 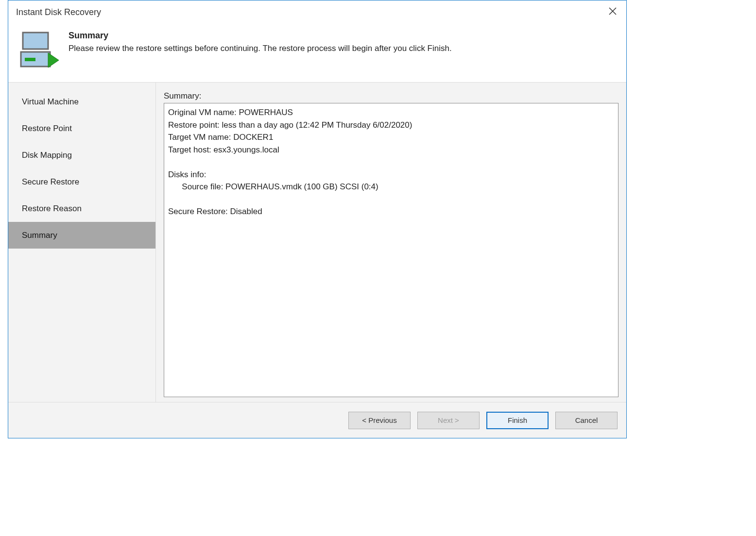 What do you see at coordinates (343, 36) in the screenshot?
I see `header-heading: Summary` at bounding box center [343, 36].